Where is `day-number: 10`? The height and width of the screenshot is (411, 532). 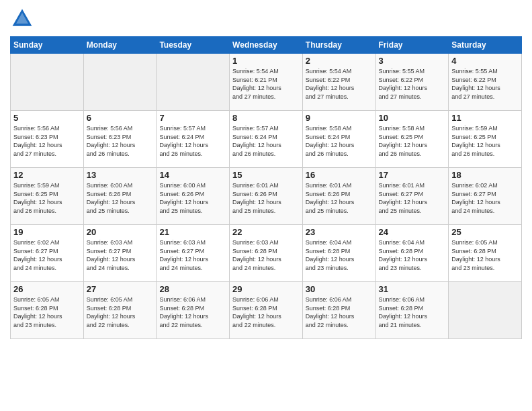 day-number: 10 is located at coordinates (412, 118).